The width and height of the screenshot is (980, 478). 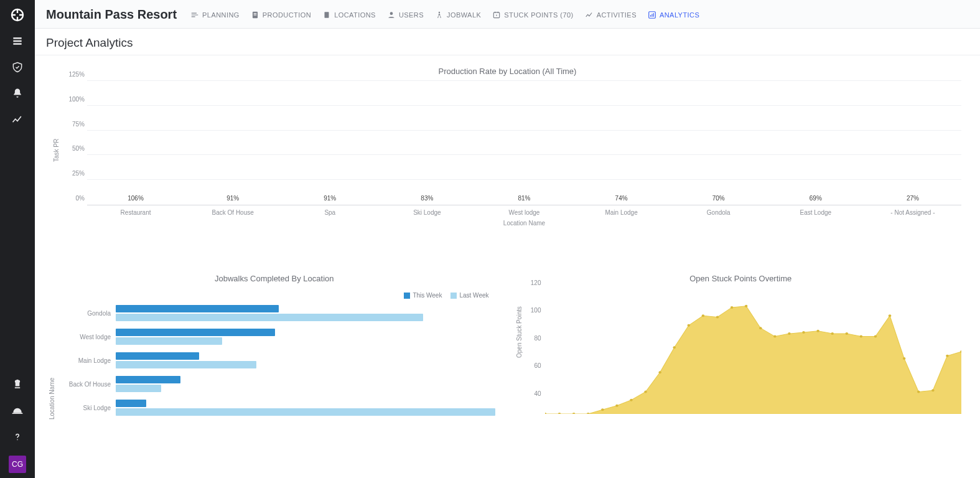 What do you see at coordinates (72, 123) in the screenshot?
I see `chart1-ytick: 75%` at bounding box center [72, 123].